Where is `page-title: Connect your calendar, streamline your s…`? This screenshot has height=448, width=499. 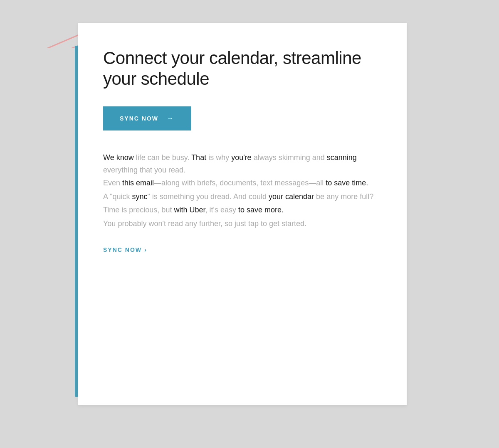 page-title: Connect your calendar, streamline your s… is located at coordinates (242, 69).